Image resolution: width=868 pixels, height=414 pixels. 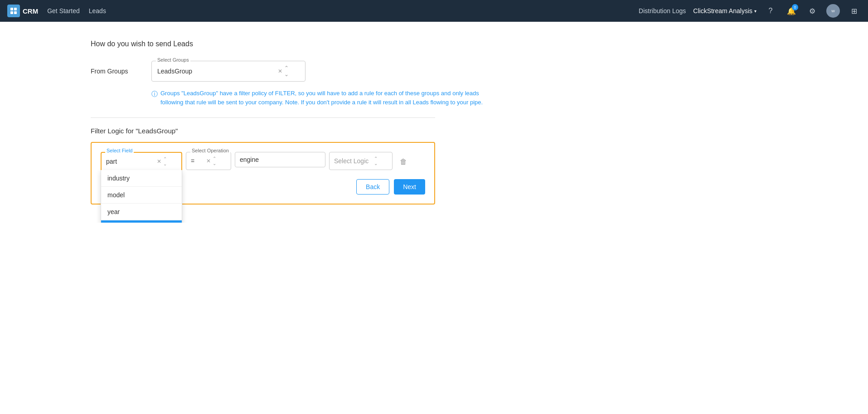 What do you see at coordinates (324, 98) in the screenshot?
I see `info-text: Groups "LeadsGroup" have a filter policy…` at bounding box center [324, 98].